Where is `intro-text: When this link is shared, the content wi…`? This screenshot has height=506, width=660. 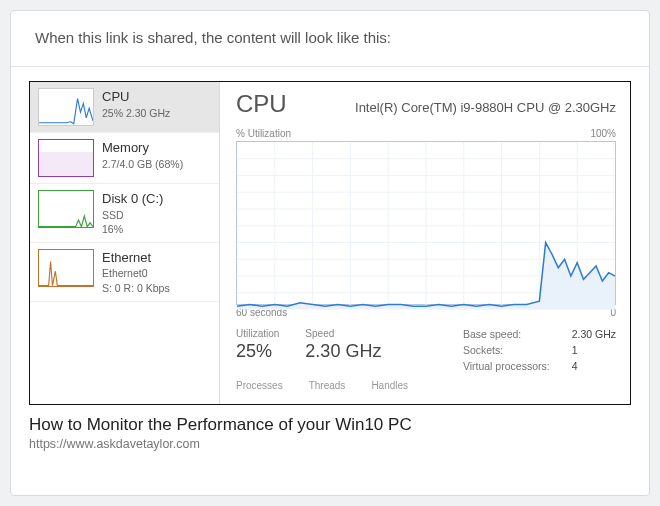 intro-text: When this link is shared, the content wi… is located at coordinates (330, 39).